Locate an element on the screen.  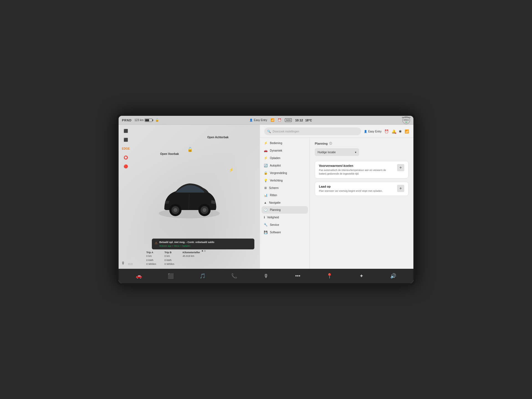
menu-item-veiligheid: ℹ Veiligheid is located at coordinates (285, 217).